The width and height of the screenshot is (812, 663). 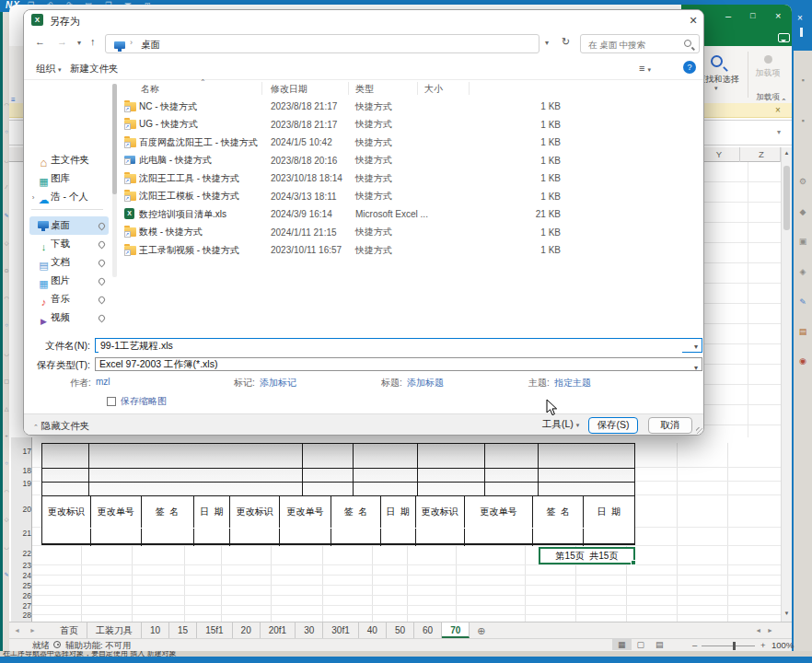 I want to click on resize-grip, so click(x=700, y=431).